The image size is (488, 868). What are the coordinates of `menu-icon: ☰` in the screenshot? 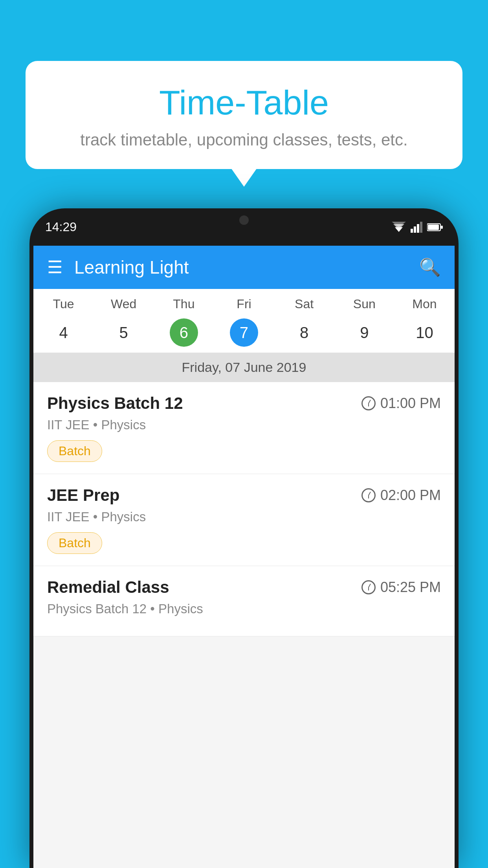 It's located at (55, 267).